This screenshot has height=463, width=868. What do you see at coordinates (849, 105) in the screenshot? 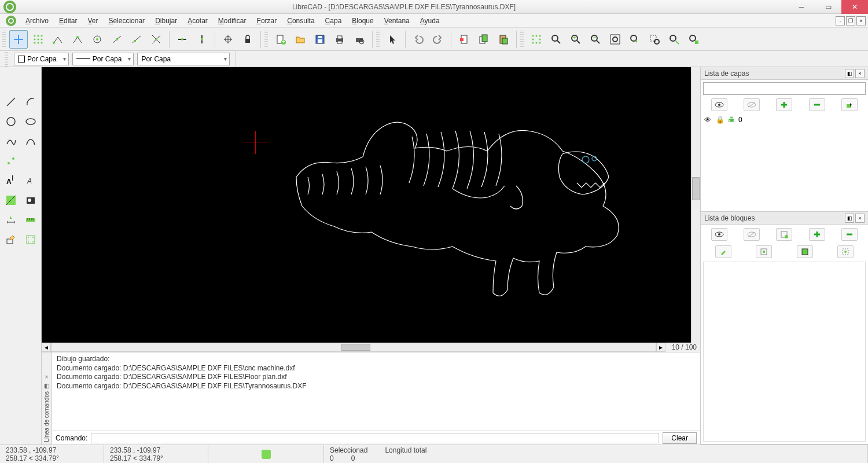
I see `layer-edit-button` at bounding box center [849, 105].